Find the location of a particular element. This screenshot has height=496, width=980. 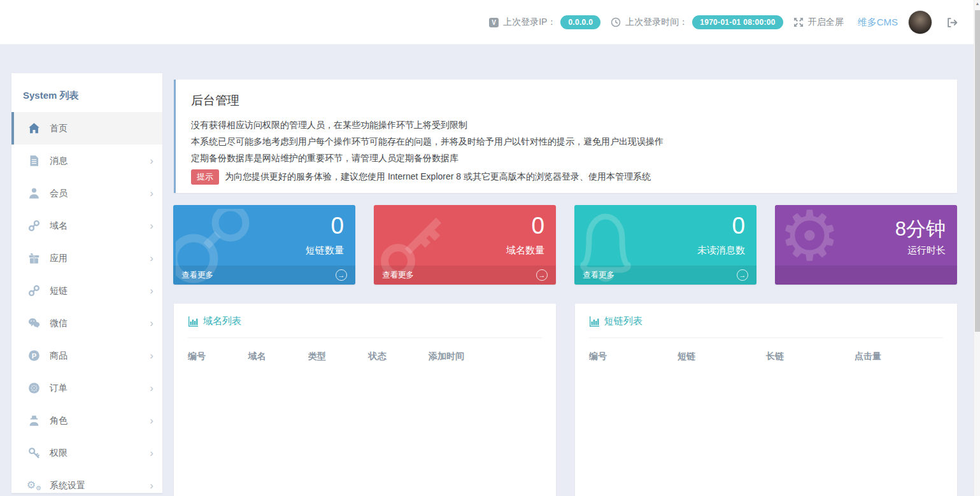

stat-card-domains: 0 域名数量 查看更多 → is located at coordinates (465, 244).